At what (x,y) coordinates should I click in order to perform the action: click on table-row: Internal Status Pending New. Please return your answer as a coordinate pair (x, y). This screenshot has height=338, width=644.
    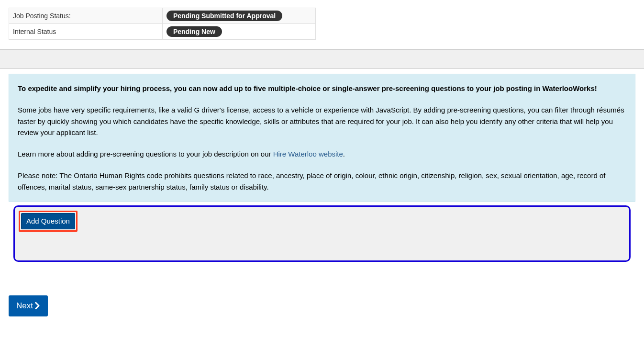
    Looking at the image, I should click on (163, 32).